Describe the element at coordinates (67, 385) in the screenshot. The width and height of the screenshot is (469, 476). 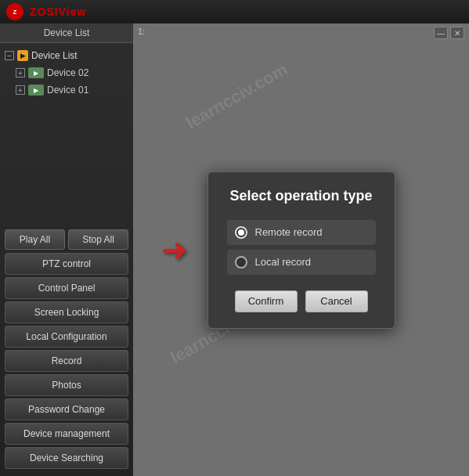
I see `photos-button: Photos` at that location.